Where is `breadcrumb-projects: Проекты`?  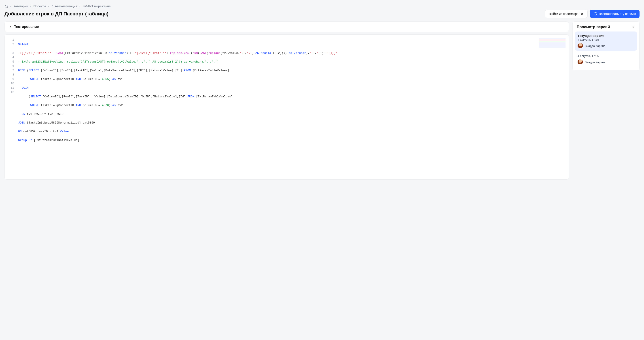
breadcrumb-projects: Проекты is located at coordinates (42, 6).